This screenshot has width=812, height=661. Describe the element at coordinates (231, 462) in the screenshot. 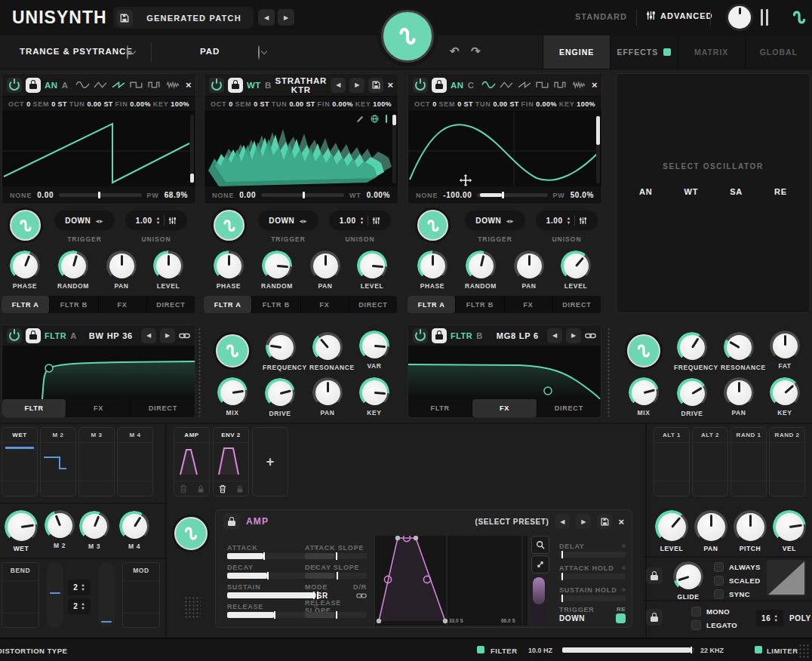

I see `env-slot-env2: ENV 2` at that location.